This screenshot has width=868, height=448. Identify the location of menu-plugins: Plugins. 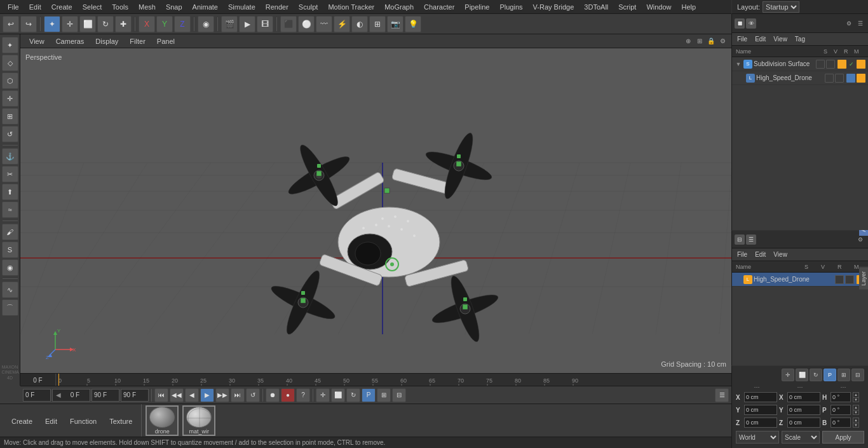
(511, 7).